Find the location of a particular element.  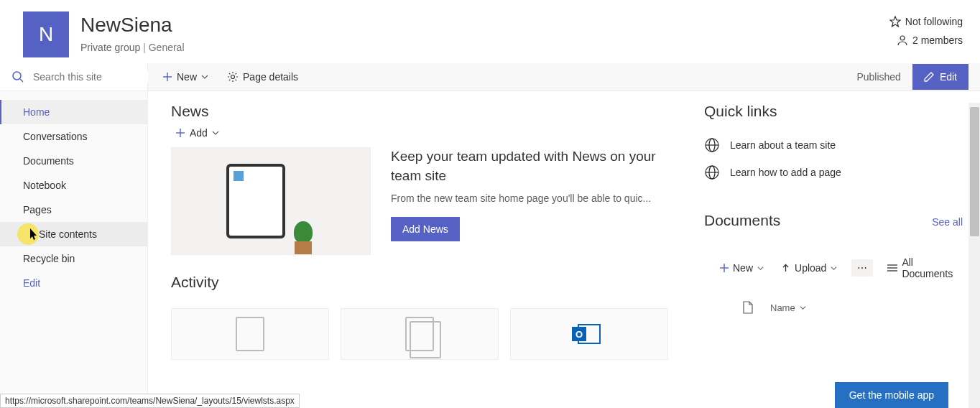

documents-stack-icon is located at coordinates (420, 334).